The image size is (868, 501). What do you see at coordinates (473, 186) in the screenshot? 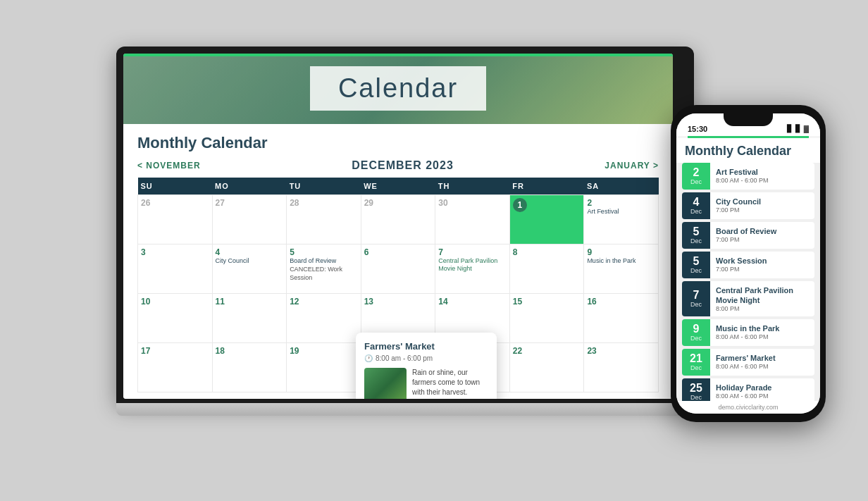
I see `weekday-th: TH` at bounding box center [473, 186].